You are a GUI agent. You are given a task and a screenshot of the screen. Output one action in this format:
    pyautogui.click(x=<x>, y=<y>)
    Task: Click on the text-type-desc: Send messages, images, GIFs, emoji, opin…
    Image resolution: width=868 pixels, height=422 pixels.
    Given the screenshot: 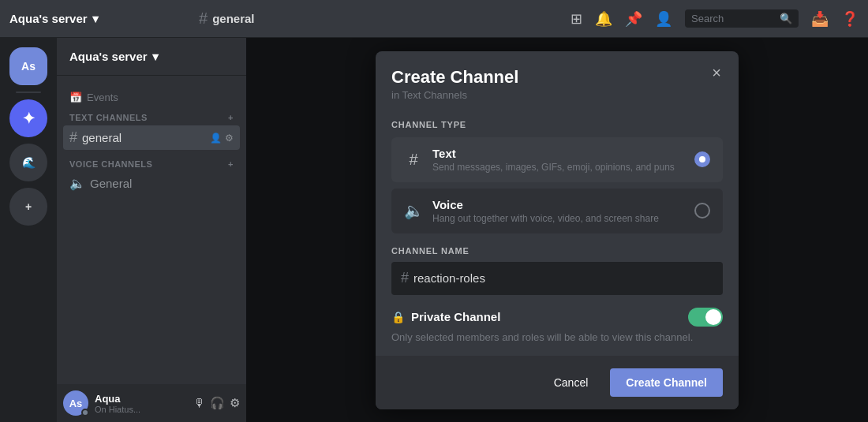 What is the action you would take?
    pyautogui.click(x=559, y=167)
    